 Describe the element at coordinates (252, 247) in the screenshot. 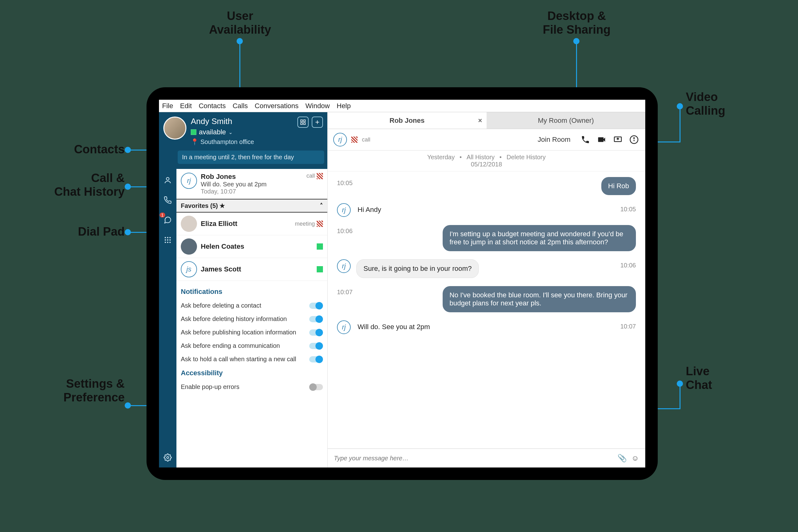

I see `favorite-contact: Helen Coates` at that location.